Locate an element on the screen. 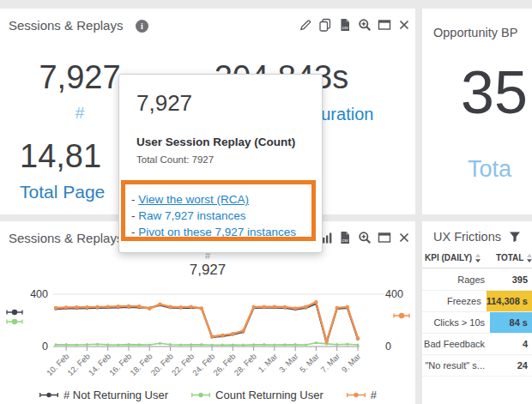 This screenshot has width=532, height=404. column-label: TOTAL is located at coordinates (510, 257).